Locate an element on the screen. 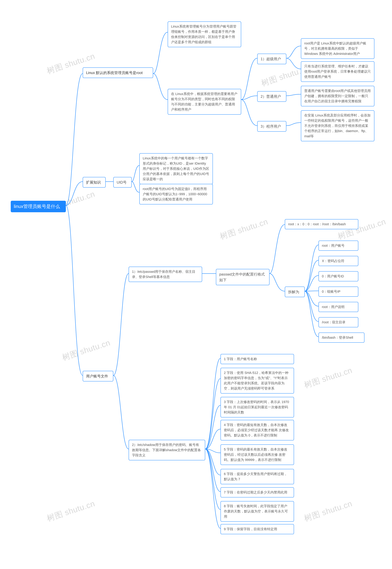 This screenshot has height=569, width=392. leaf-superuser: 1）超级用户 is located at coordinates (272, 59).